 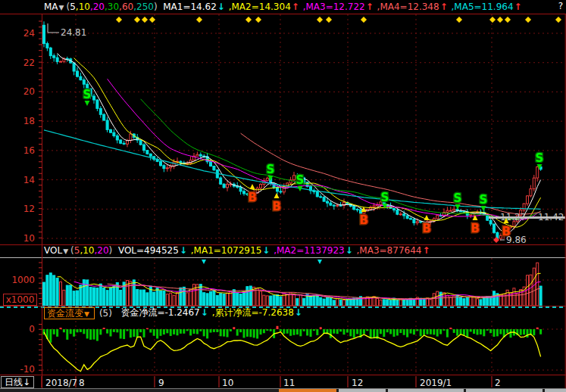 I want to click on fundflow-param: (5), so click(x=106, y=313).